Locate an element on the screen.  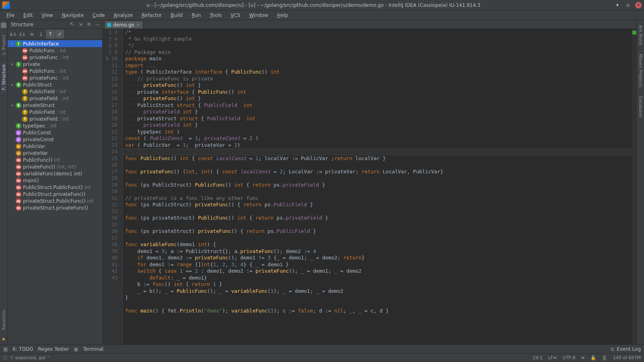
group-icon: ≡ is located at coordinates (32, 34).